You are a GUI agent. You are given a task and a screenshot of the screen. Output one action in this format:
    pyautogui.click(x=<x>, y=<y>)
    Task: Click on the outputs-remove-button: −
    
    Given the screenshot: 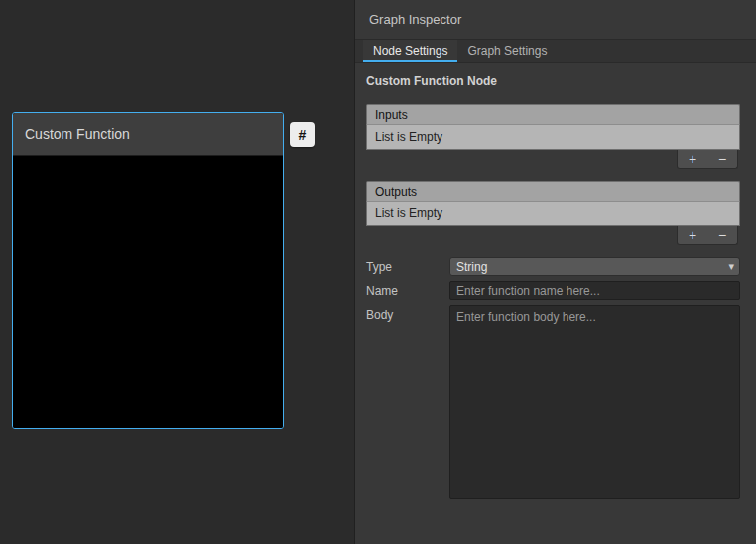 What is the action you would take?
    pyautogui.click(x=722, y=235)
    